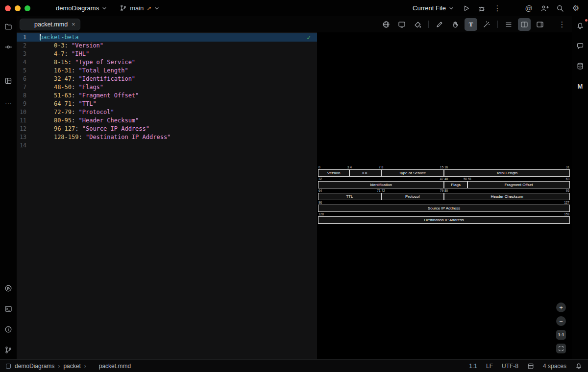 This screenshot has height=372, width=588. I want to click on globe-icon, so click(386, 24).